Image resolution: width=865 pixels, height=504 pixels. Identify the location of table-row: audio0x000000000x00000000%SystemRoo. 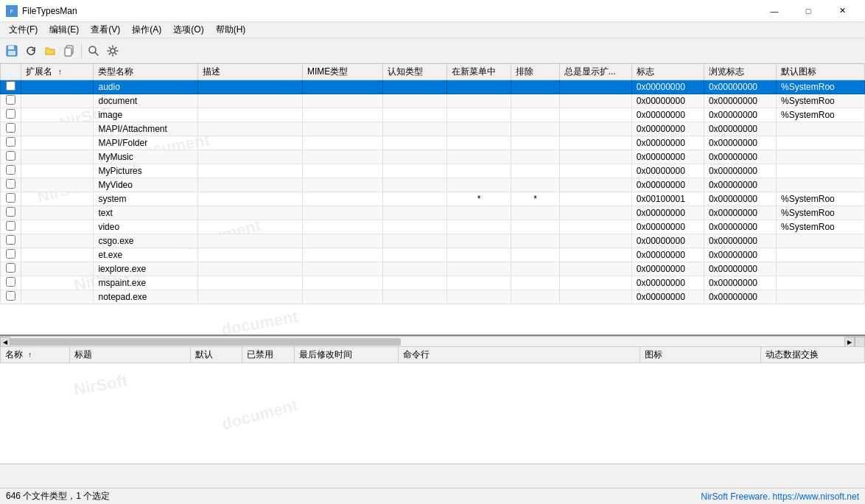
(433, 87).